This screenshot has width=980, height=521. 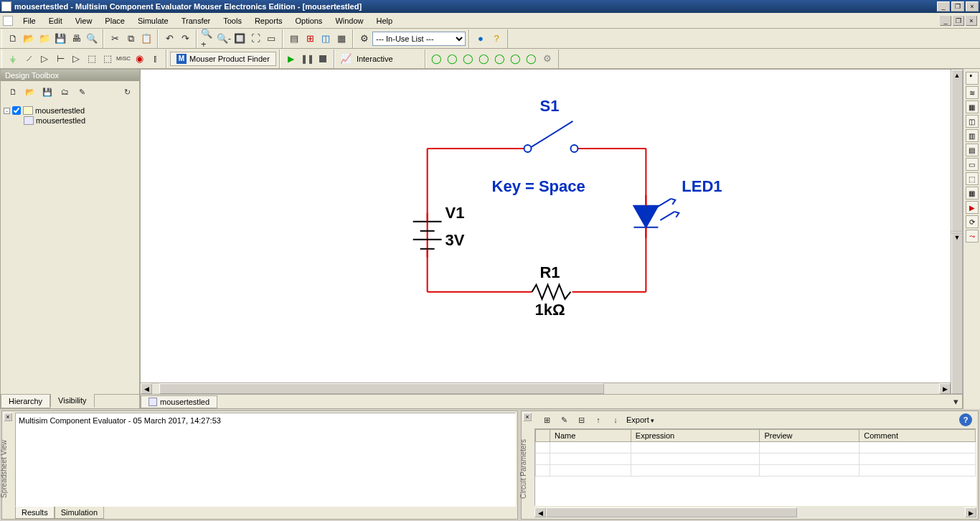 What do you see at coordinates (527, 417) in the screenshot?
I see `params-close-button: ×` at bounding box center [527, 417].